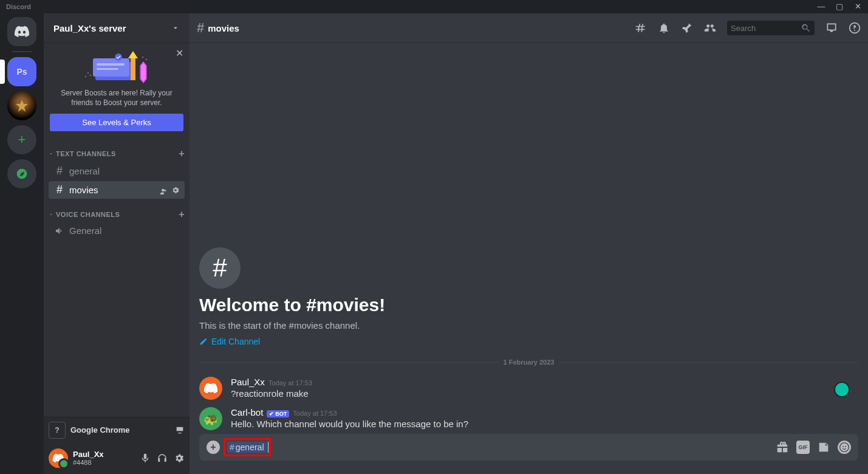 This screenshot has height=474, width=868. What do you see at coordinates (247, 412) in the screenshot?
I see `message-author: Carl-bot` at bounding box center [247, 412].